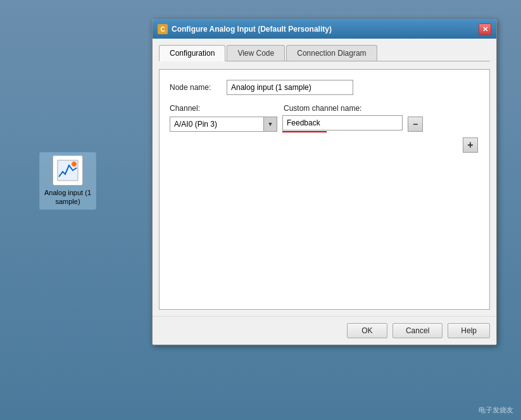 The height and width of the screenshot is (420, 521). I want to click on cancel-button: Cancel, so click(418, 331).